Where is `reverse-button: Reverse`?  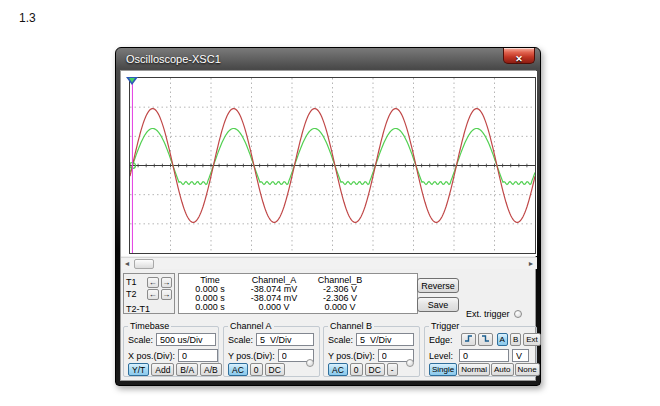 reverse-button: Reverse is located at coordinates (438, 286).